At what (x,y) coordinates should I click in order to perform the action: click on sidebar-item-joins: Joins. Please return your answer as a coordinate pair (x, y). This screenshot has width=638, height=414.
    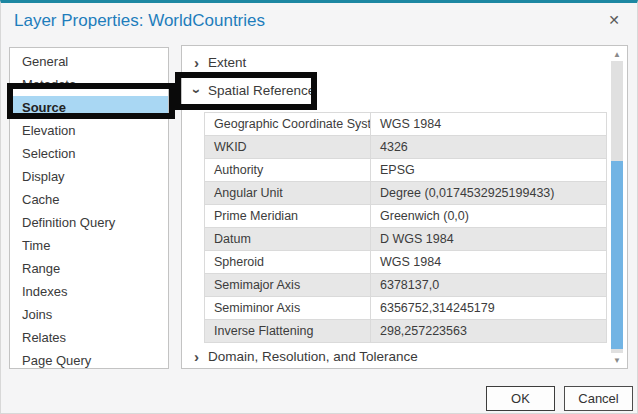
    Looking at the image, I should click on (89, 314).